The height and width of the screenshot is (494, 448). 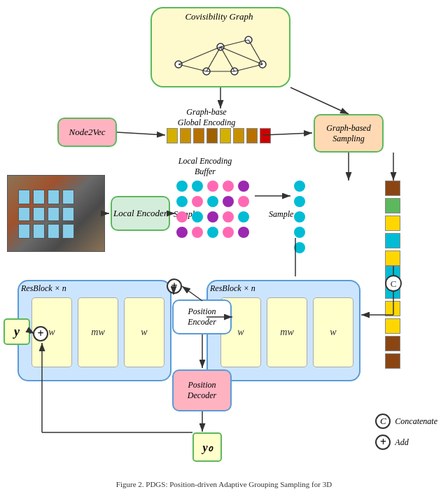 I want to click on sample-right-label: Sample, so click(x=281, y=214).